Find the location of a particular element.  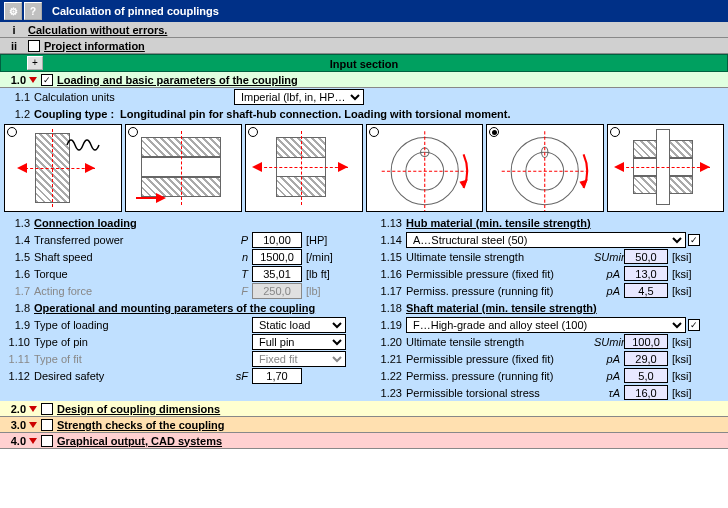

shaft-speed-input is located at coordinates (277, 257).